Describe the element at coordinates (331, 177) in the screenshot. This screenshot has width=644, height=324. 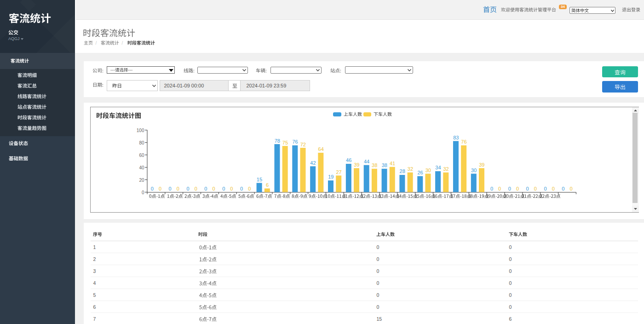
I see `svg-text: 19` at that location.